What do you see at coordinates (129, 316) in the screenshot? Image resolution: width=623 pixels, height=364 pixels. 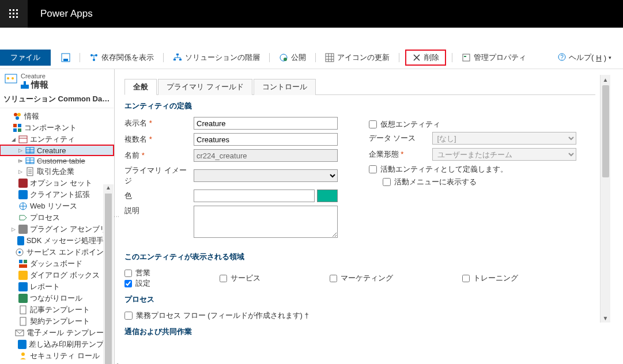 I see `bpf-checkbox` at bounding box center [129, 316].